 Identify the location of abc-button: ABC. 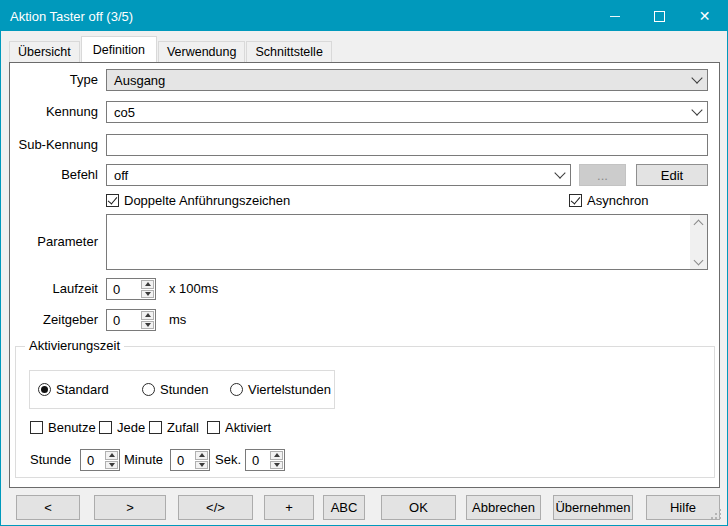
(344, 508).